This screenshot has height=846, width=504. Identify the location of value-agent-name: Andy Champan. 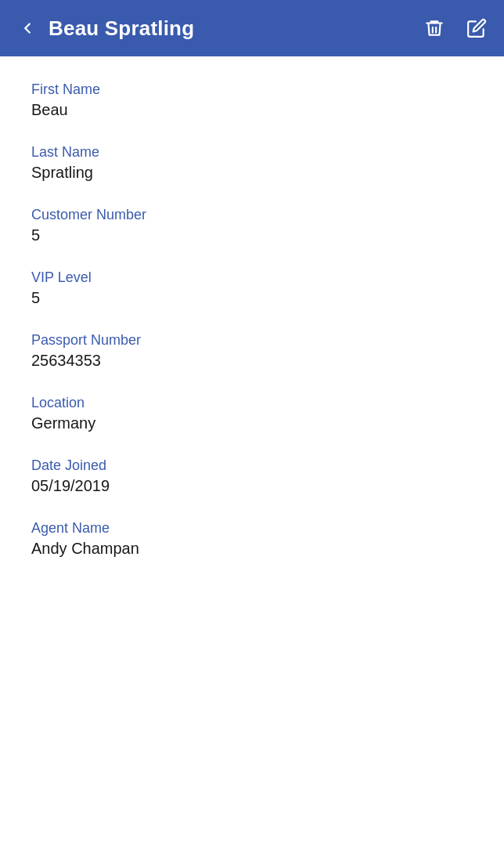
(252, 548).